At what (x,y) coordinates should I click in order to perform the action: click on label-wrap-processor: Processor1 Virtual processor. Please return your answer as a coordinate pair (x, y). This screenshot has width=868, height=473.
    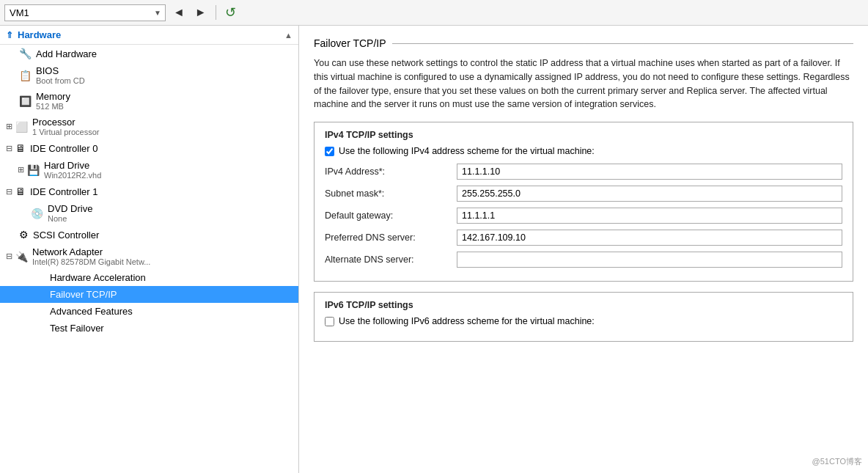
    Looking at the image, I should click on (66, 126).